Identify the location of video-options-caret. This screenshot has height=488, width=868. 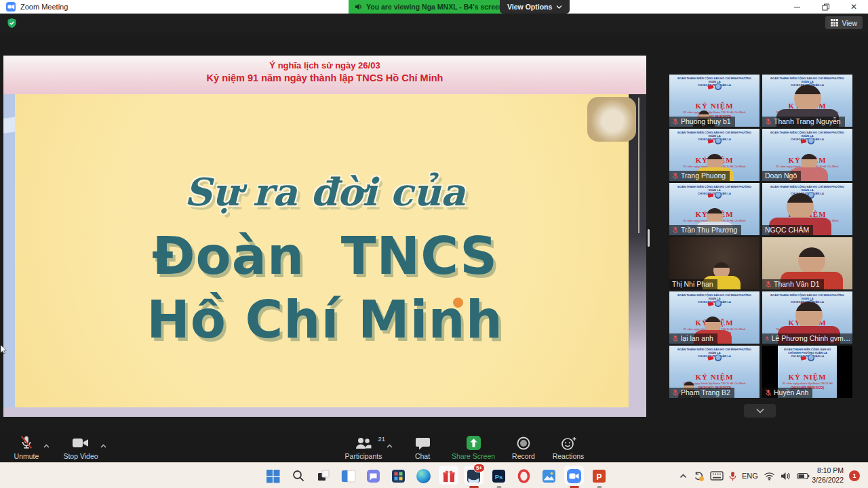
(103, 445).